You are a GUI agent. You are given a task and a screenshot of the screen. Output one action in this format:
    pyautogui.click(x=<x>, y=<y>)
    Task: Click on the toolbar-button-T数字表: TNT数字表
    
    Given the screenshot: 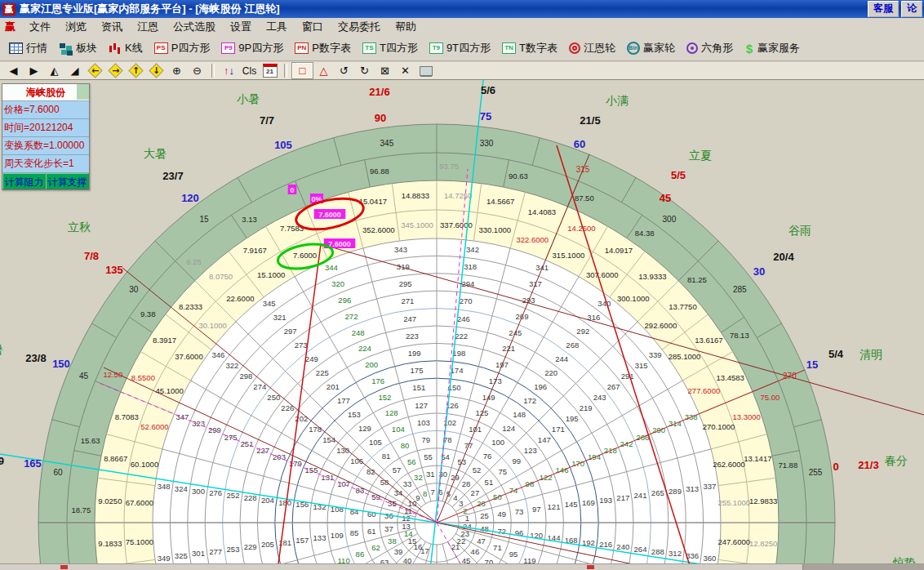 What is the action you would take?
    pyautogui.click(x=530, y=48)
    